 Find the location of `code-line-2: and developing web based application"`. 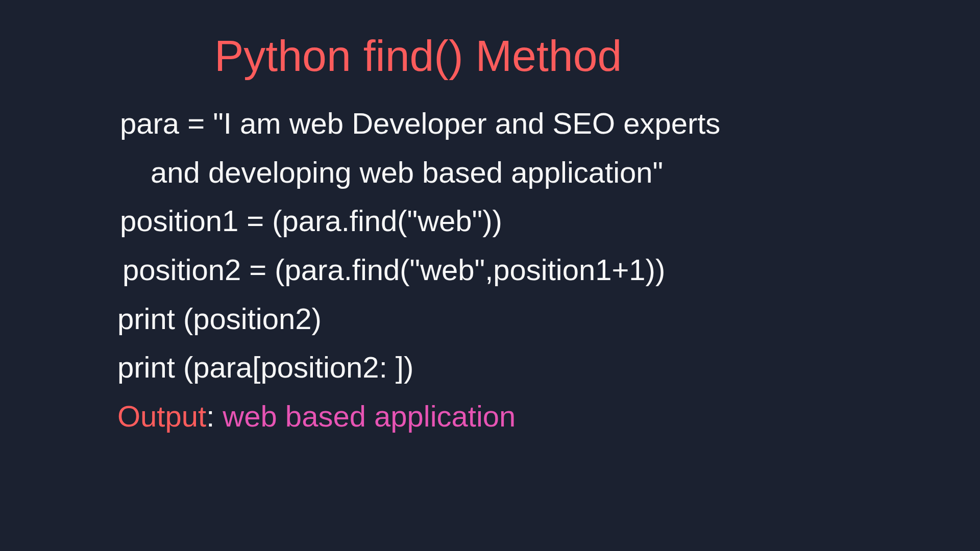

code-line-2: and developing web based application" is located at coordinates (566, 172).